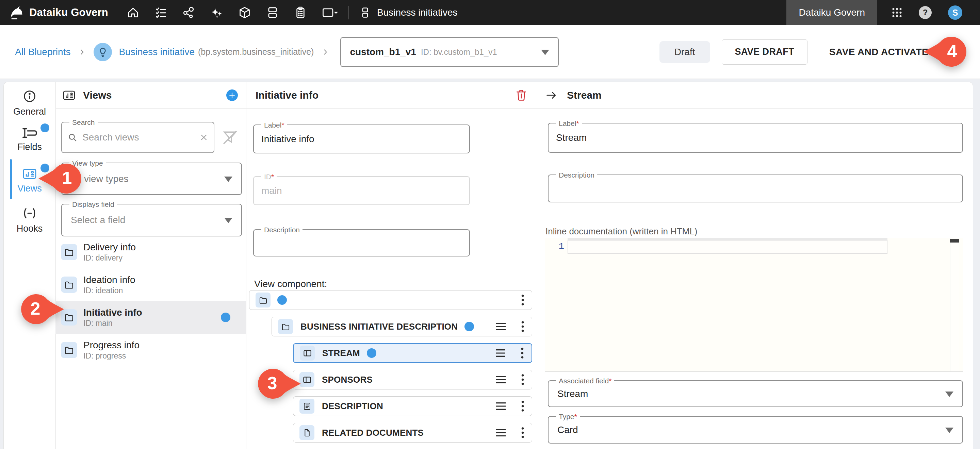  I want to click on save-and-activate-button: SAVE AND ACTIVATE, so click(879, 52).